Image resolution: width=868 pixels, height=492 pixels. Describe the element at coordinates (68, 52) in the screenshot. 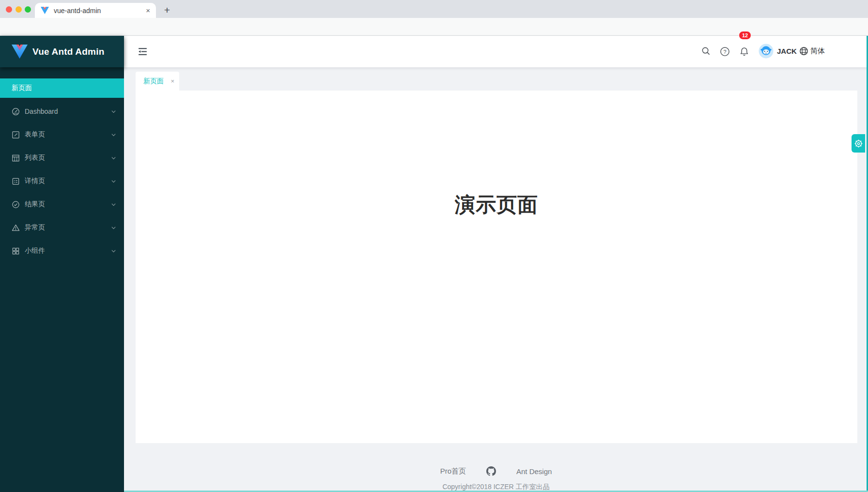

I see `app-title: Vue Antd Admin` at that location.